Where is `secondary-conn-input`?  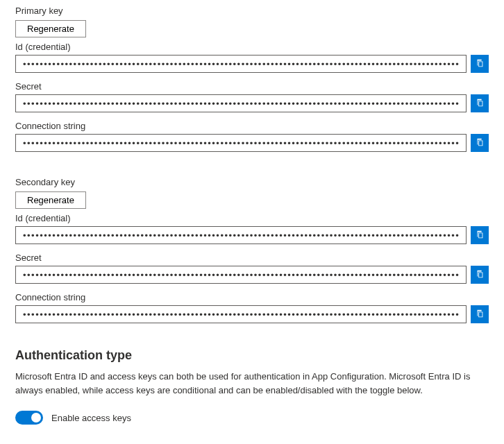 secondary-conn-input is located at coordinates (241, 314).